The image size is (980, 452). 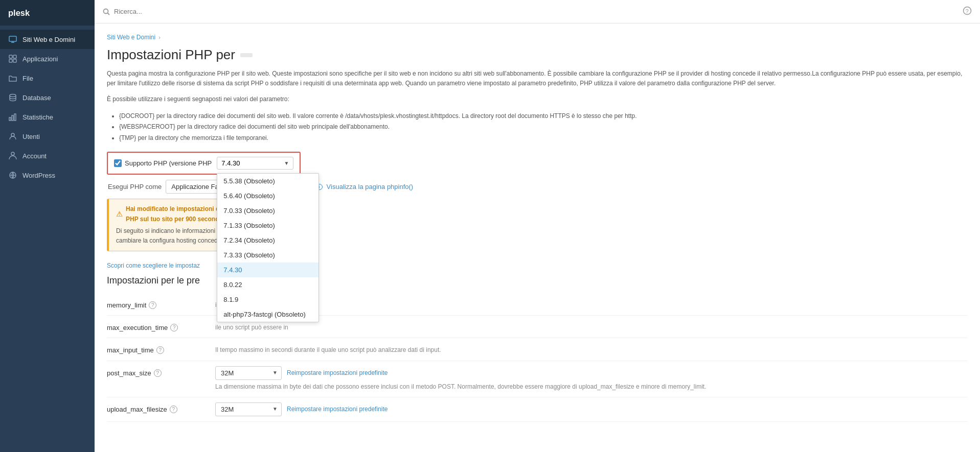 What do you see at coordinates (47, 239) in the screenshot?
I see `sidebar-navigation: Siti Web e Domini Applicazioni File Data…` at bounding box center [47, 239].